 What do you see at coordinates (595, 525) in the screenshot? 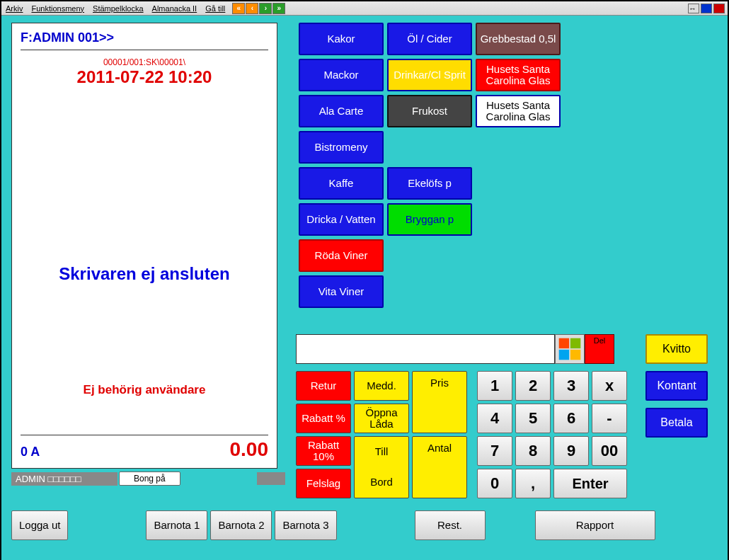
I see `rapport-button: Rapport` at bounding box center [595, 525].